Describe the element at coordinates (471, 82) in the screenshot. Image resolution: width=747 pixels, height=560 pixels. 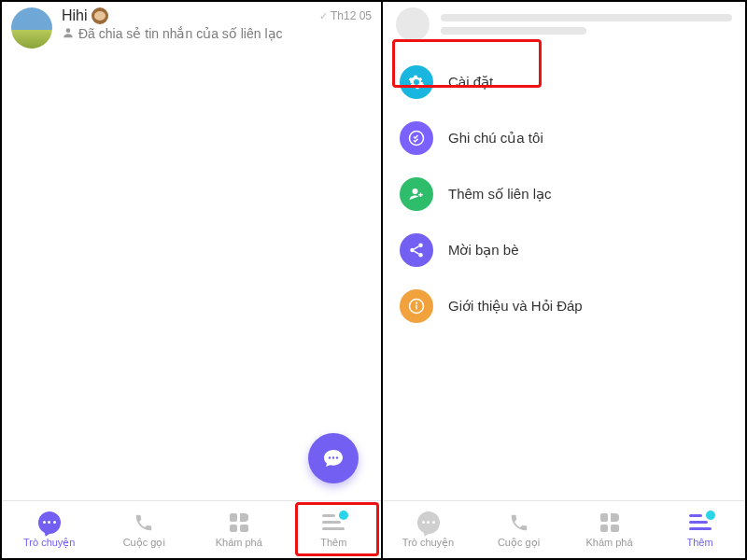
I see `menu-settings-label: Cài đặt` at that location.